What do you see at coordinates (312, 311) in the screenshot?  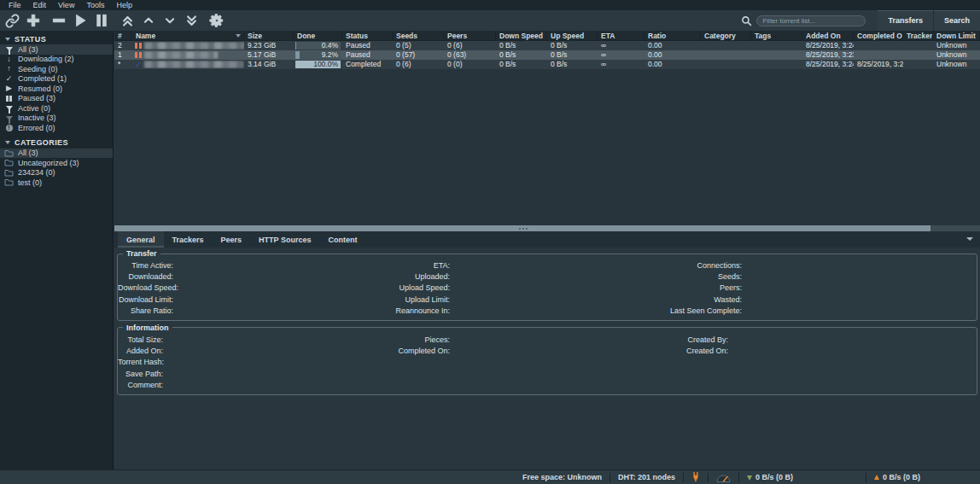 I see `label-reannounce-in: Reannounce In:` at bounding box center [312, 311].